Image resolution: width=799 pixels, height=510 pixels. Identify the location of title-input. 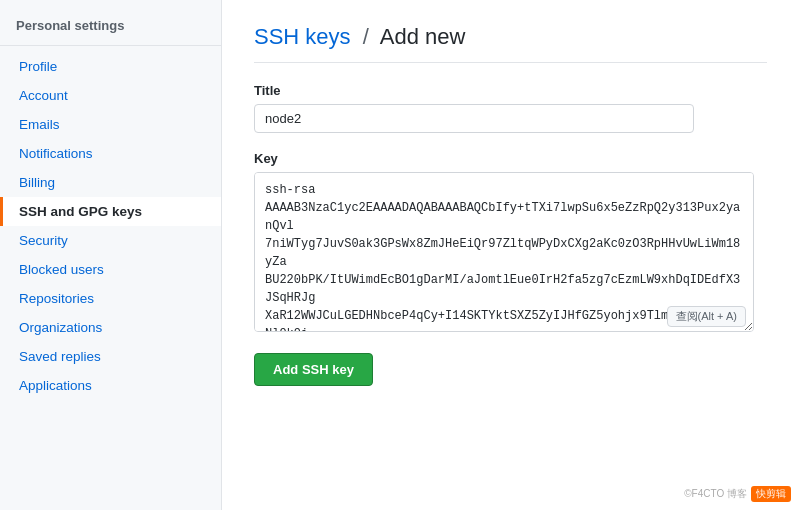
(474, 118).